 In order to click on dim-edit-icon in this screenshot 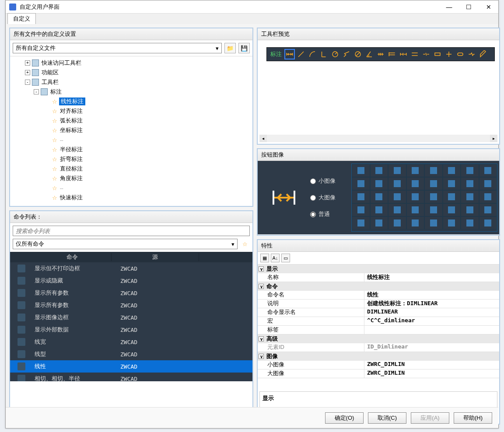, I will do `click(483, 54)`.